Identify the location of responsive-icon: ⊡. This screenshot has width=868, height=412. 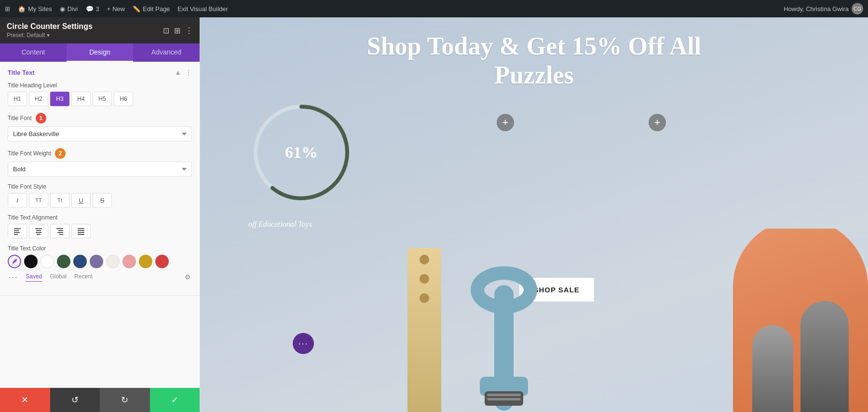
(166, 31).